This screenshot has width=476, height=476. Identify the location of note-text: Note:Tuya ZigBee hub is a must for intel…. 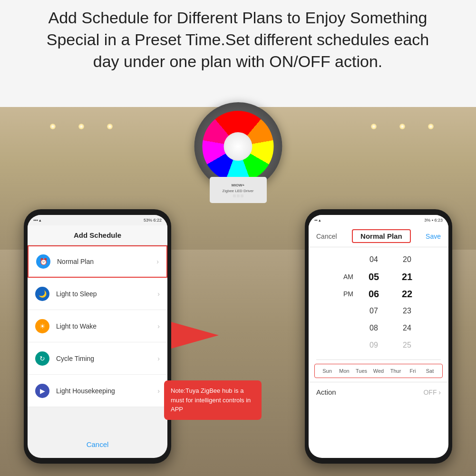
(211, 400).